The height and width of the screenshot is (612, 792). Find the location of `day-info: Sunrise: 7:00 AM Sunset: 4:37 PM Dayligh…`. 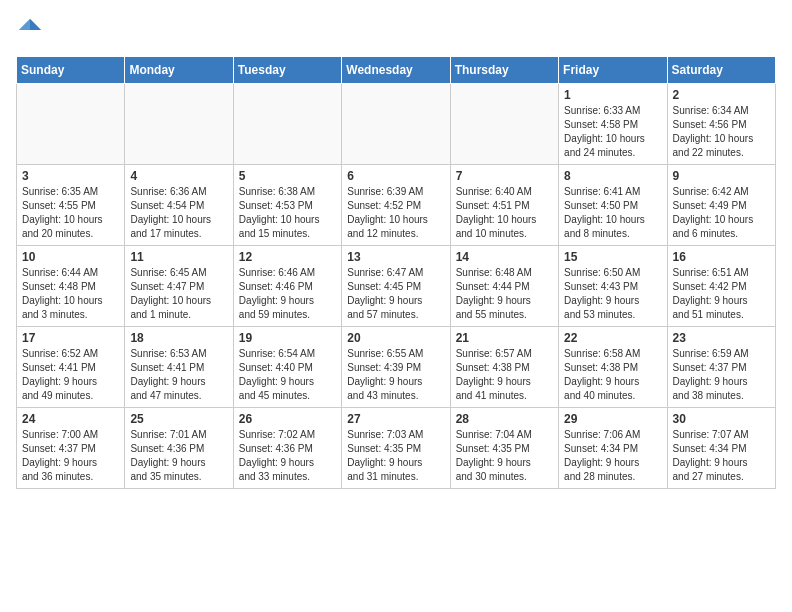

day-info: Sunrise: 7:00 AM Sunset: 4:37 PM Dayligh… is located at coordinates (70, 456).